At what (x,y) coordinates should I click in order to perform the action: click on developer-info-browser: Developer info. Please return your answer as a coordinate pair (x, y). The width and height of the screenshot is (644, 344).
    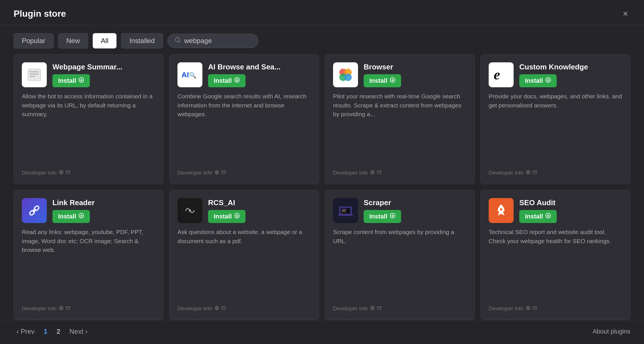
    Looking at the image, I should click on (400, 173).